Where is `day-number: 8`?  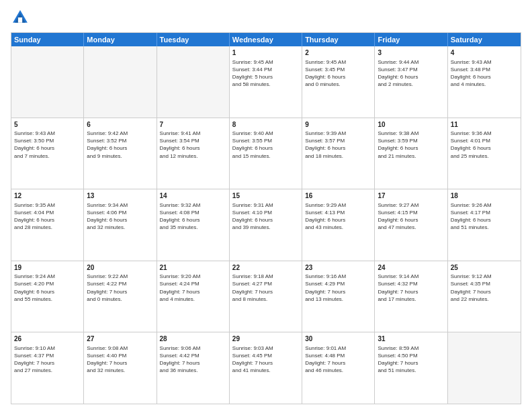
day-number: 8 is located at coordinates (266, 125).